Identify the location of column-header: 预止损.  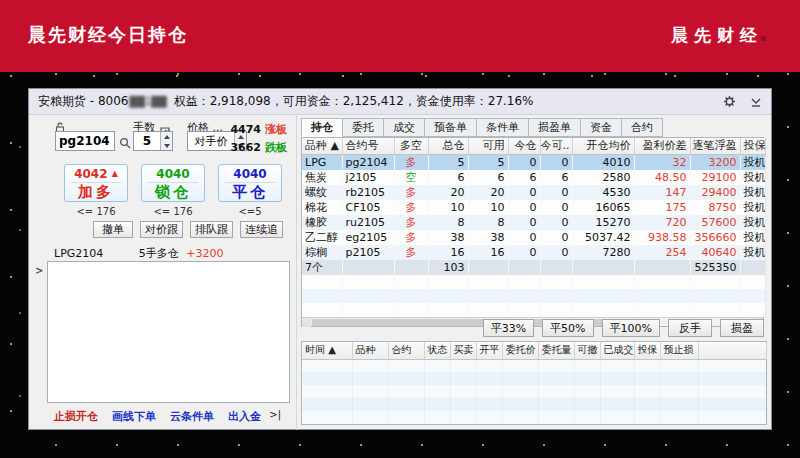
(679, 350).